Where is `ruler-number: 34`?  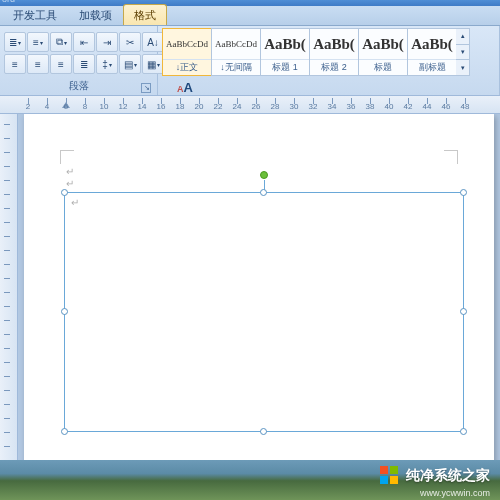 ruler-number: 34 is located at coordinates (332, 106).